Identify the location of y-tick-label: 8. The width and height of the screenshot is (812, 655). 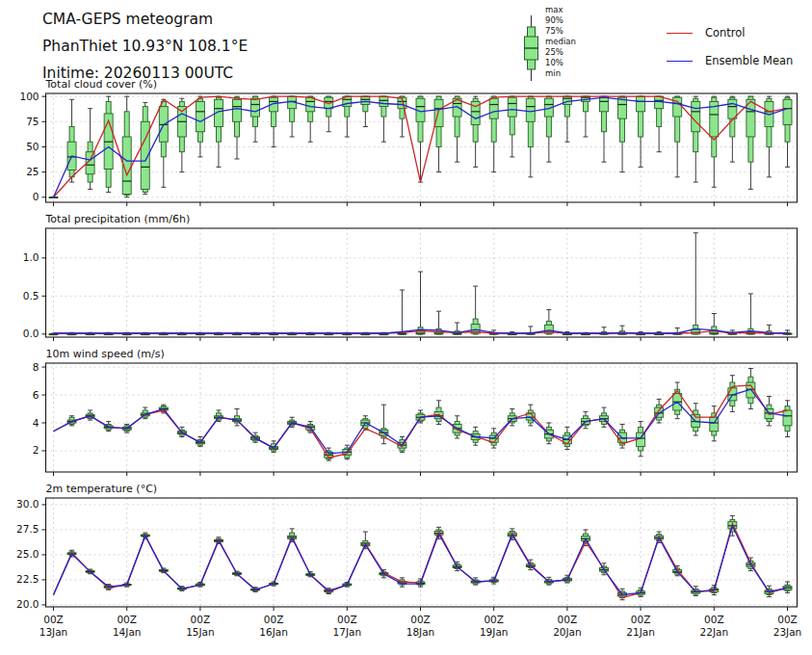
(37, 367).